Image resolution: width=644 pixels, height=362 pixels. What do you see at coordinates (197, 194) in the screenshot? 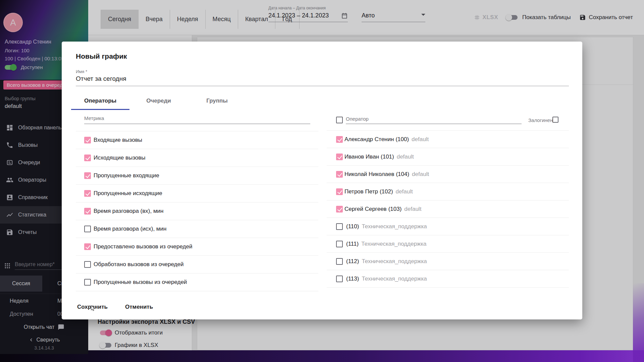
I see `metric-row: Пропущенные исходящие` at bounding box center [197, 194].